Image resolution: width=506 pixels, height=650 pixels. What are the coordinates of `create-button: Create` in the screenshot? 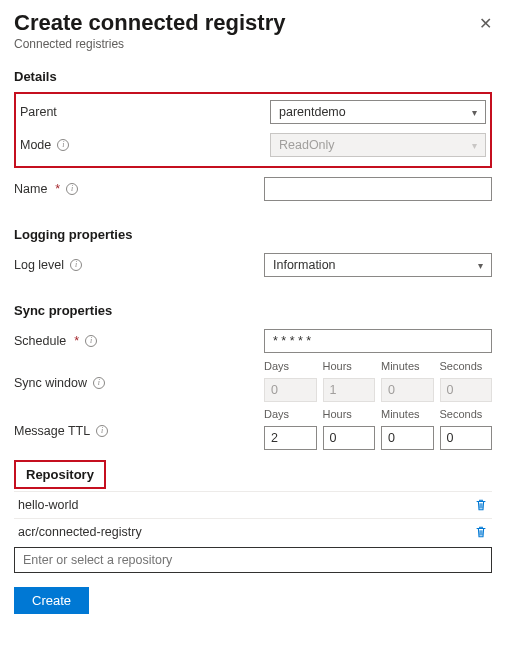 It's located at (52, 600).